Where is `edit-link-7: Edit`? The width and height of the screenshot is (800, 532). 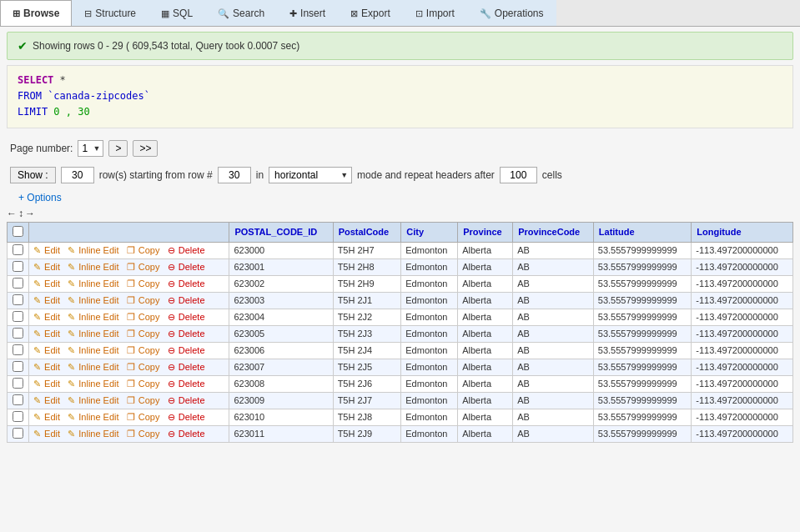 edit-link-7: Edit is located at coordinates (52, 367).